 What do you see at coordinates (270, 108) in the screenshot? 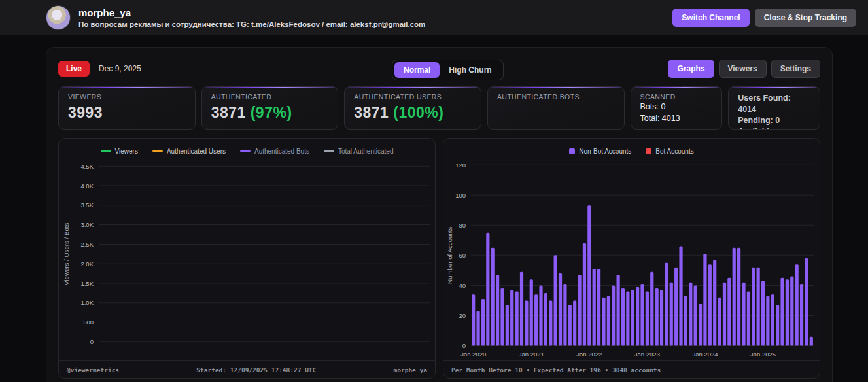
I see `stat-card-authenticated: AUTHENTICATED3871 (97%)` at bounding box center [270, 108].